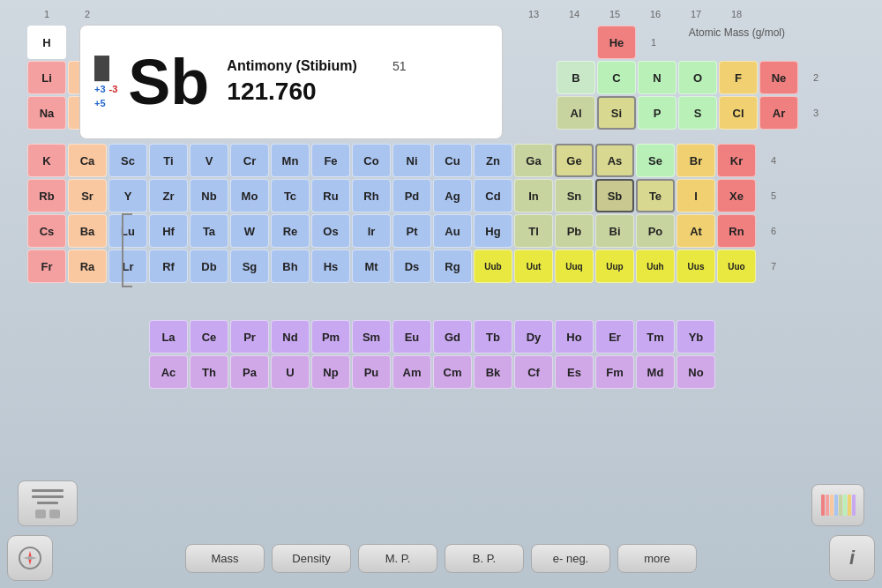  What do you see at coordinates (47, 231) in the screenshot?
I see `element-Cs: Cs` at bounding box center [47, 231].